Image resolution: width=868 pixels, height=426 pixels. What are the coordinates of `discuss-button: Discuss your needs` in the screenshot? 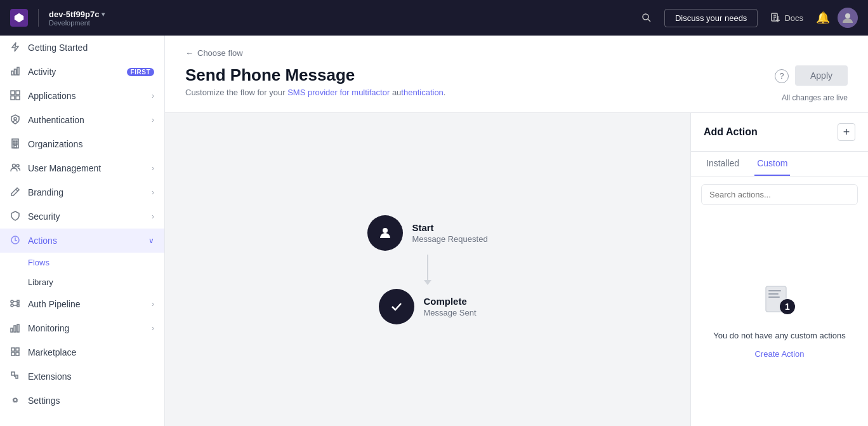 It's located at (711, 18).